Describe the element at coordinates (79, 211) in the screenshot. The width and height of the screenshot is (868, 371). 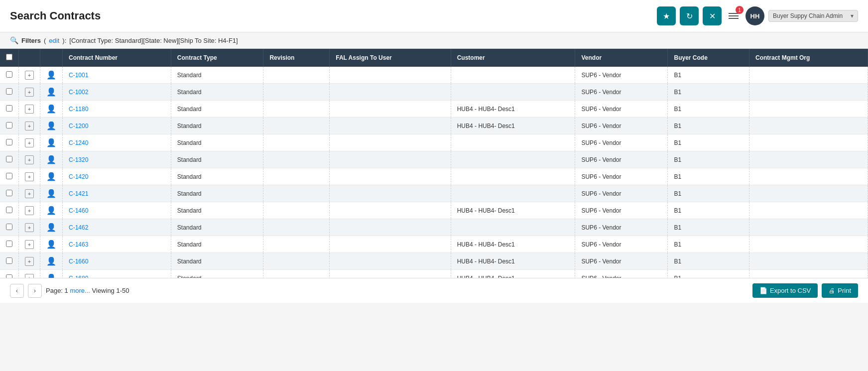
I see `contract-number-link: C-1460` at that location.